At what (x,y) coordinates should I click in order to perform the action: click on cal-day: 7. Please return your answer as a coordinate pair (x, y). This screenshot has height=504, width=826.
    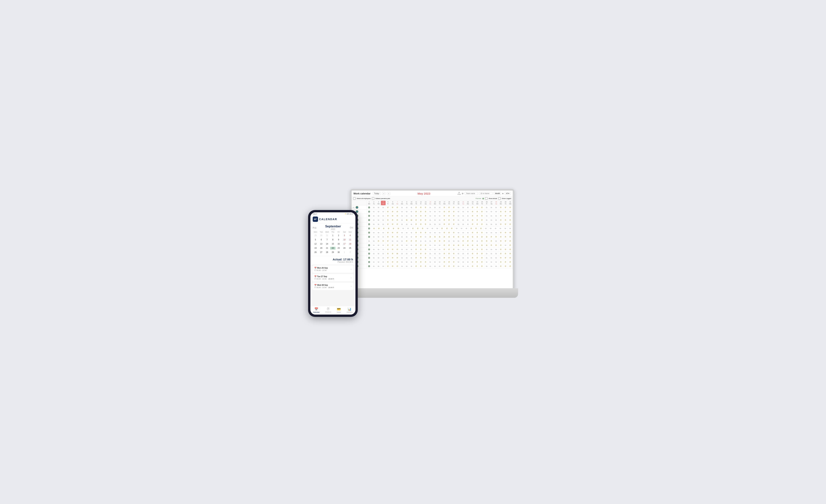
    Looking at the image, I should click on (327, 240).